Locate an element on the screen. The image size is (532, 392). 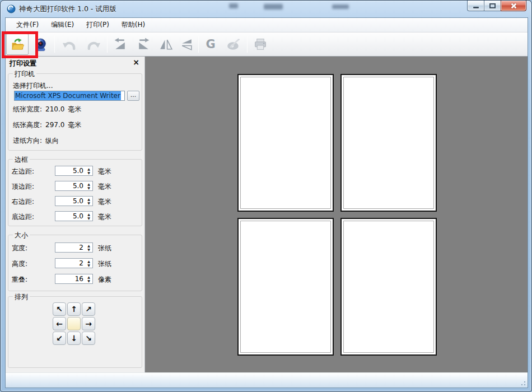
paper-height-value: 297.0 is located at coordinates (55, 125).